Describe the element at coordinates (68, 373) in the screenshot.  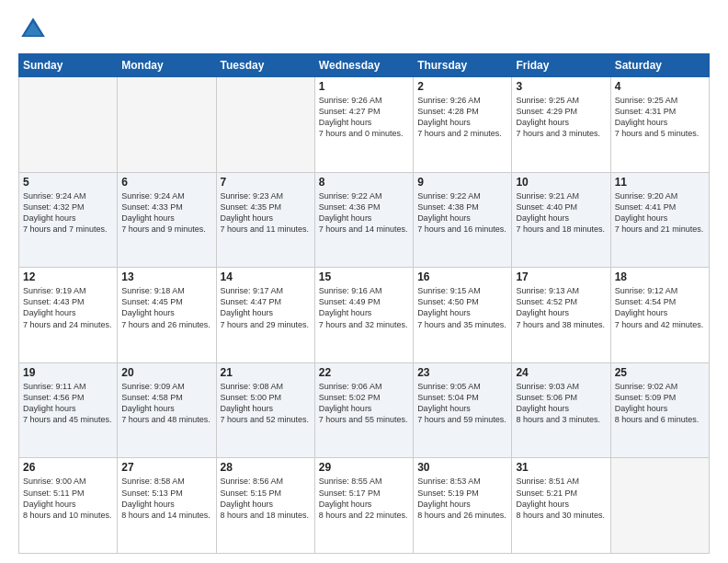
I see `day-number: 19` at that location.